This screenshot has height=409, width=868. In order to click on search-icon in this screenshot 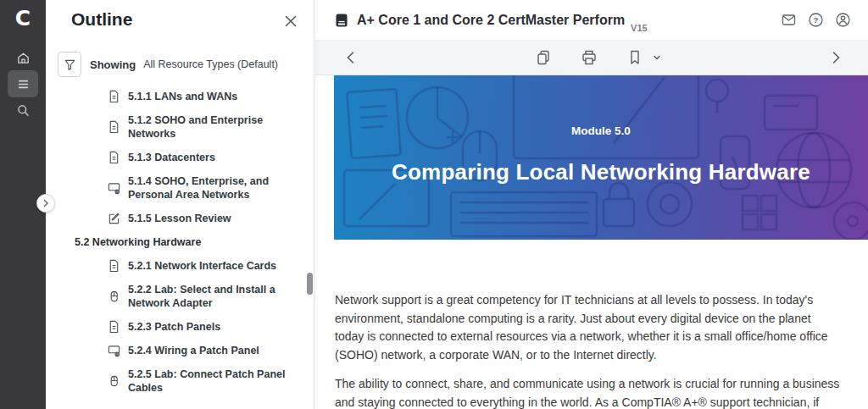, I will do `click(24, 110)`.